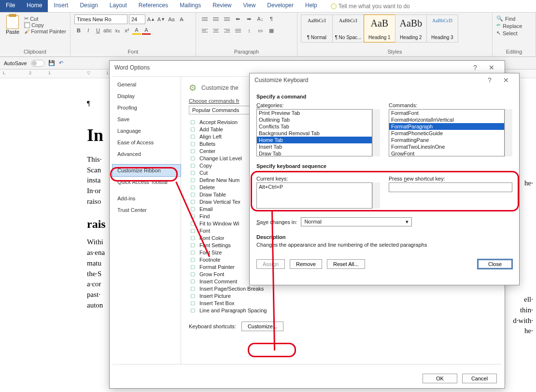 This screenshot has height=392, width=536. I want to click on tab-design: Design, so click(89, 6).